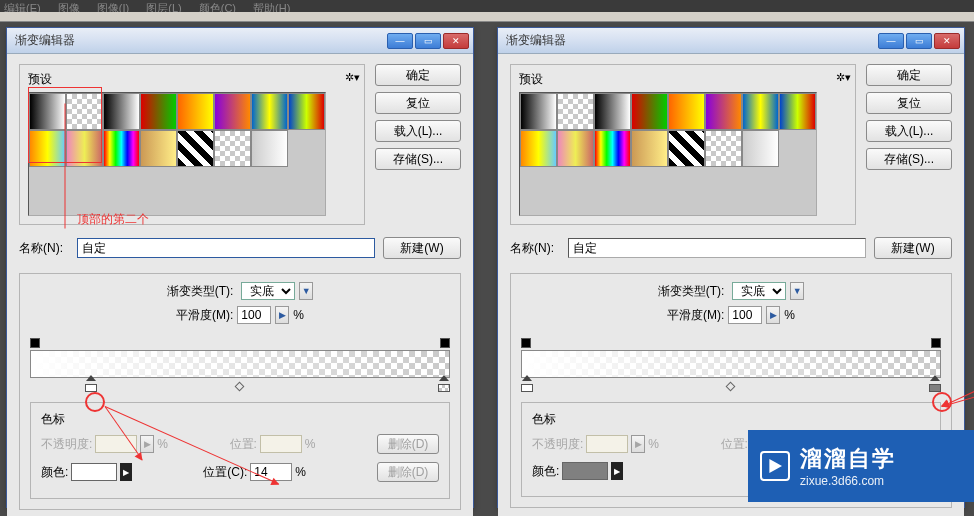 This screenshot has width=974, height=516. Describe the element at coordinates (271, 472) in the screenshot. I see `color-pos-input` at that location.